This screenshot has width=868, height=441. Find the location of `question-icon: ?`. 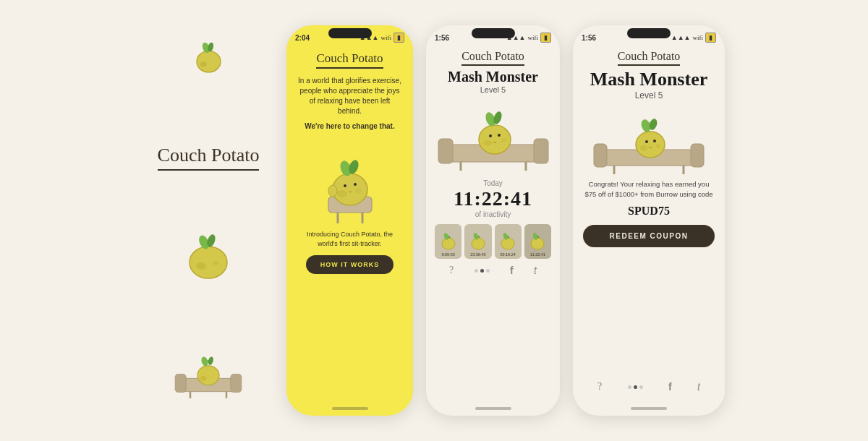

question-icon: ? is located at coordinates (451, 270).